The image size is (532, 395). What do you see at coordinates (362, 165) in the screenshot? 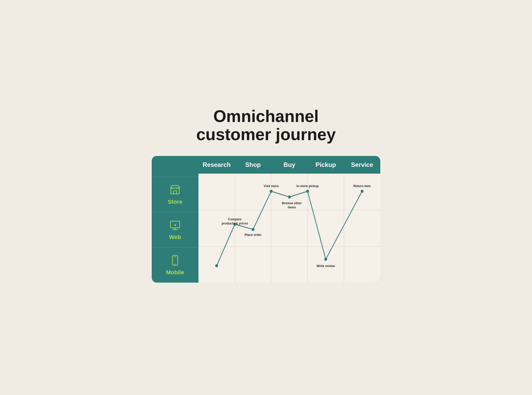
I see `col-service: Service` at bounding box center [362, 165].